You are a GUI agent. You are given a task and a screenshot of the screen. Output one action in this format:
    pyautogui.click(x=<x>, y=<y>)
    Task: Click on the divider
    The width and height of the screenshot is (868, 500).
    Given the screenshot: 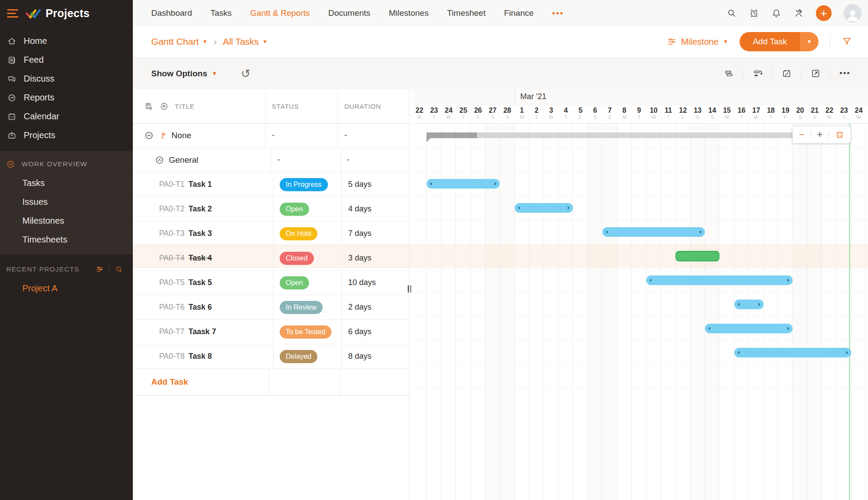 What is the action you would take?
    pyautogui.click(x=830, y=42)
    